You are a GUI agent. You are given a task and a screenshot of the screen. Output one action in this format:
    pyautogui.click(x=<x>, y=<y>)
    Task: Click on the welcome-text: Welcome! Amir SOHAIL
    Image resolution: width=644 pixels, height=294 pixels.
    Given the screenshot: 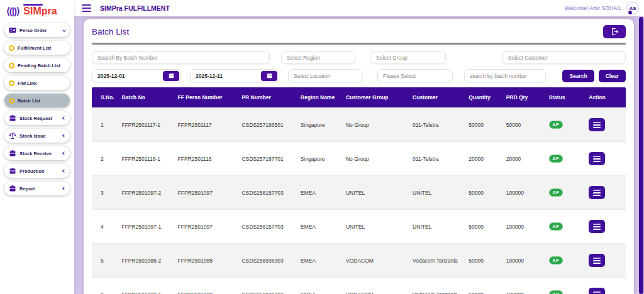 What is the action you would take?
    pyautogui.click(x=592, y=8)
    